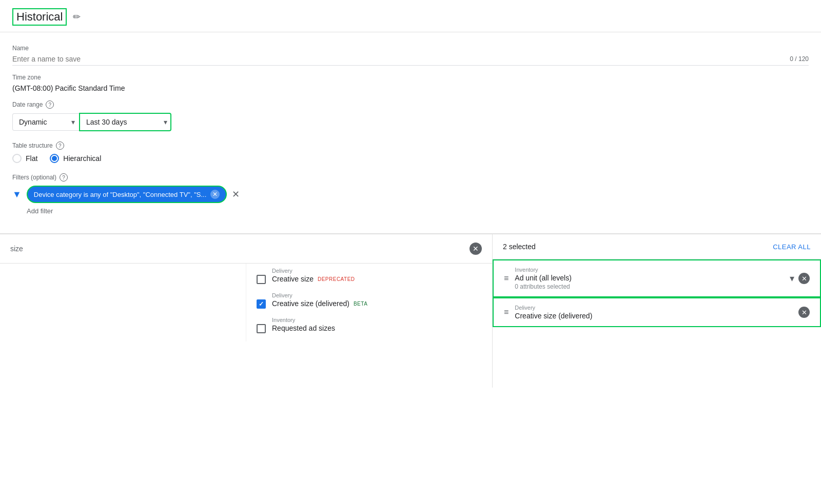 Image resolution: width=821 pixels, height=504 pixels. What do you see at coordinates (123, 303) in the screenshot?
I see `left-empty-col` at bounding box center [123, 303].